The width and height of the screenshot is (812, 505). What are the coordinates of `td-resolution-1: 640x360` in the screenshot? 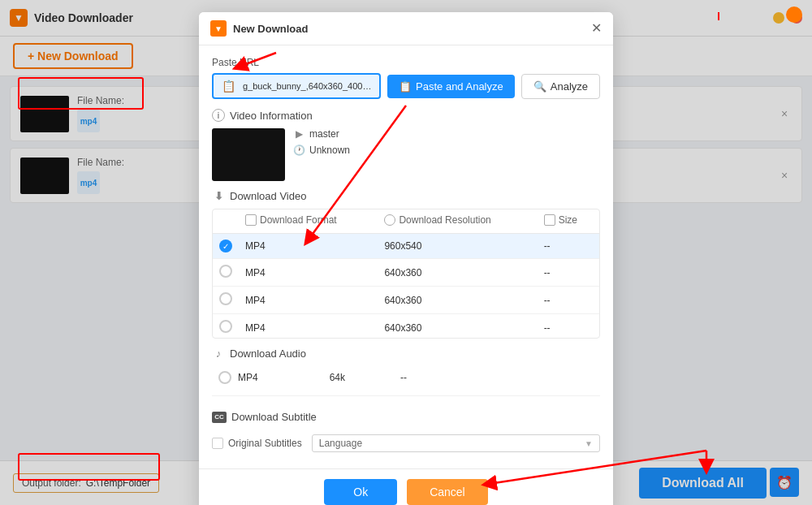 It's located at (457, 273).